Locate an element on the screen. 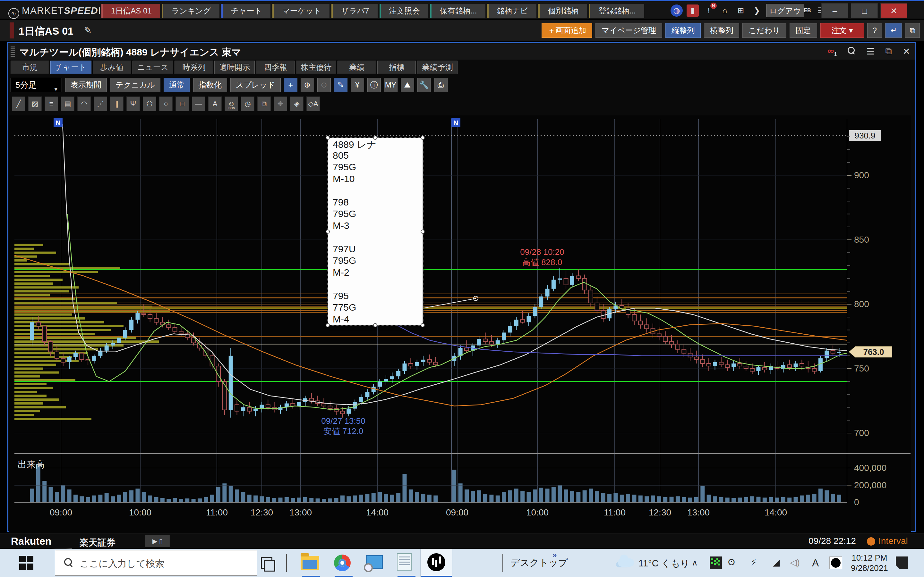 The image size is (924, 577). tab-歩み値: 歩み値 is located at coordinates (112, 67).